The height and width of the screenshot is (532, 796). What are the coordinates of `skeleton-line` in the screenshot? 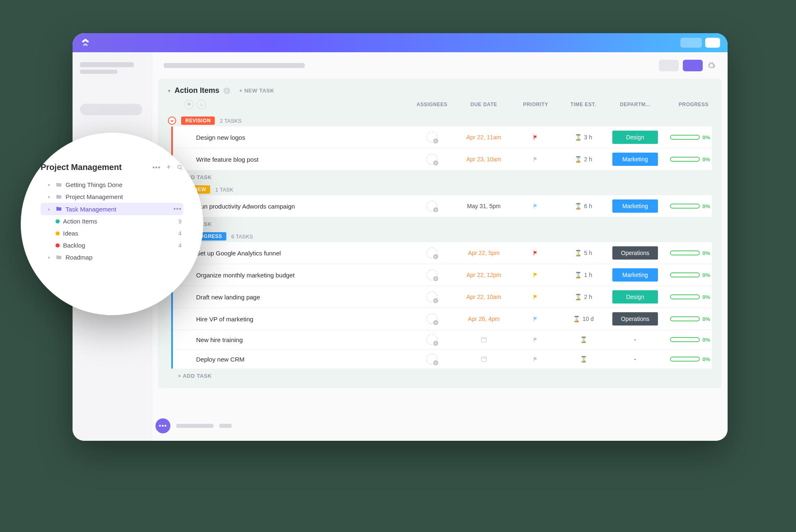 It's located at (107, 65).